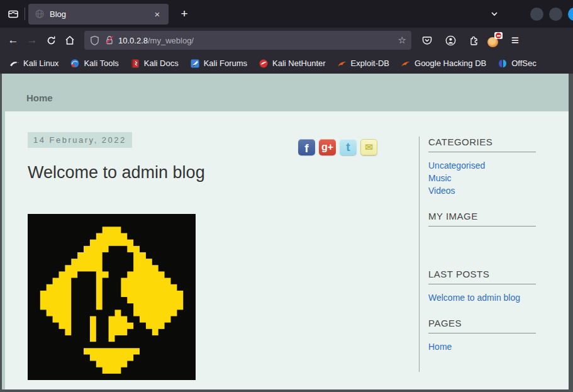  Describe the element at coordinates (286, 92) in the screenshot. I see `site-top-nav: Home` at that location.